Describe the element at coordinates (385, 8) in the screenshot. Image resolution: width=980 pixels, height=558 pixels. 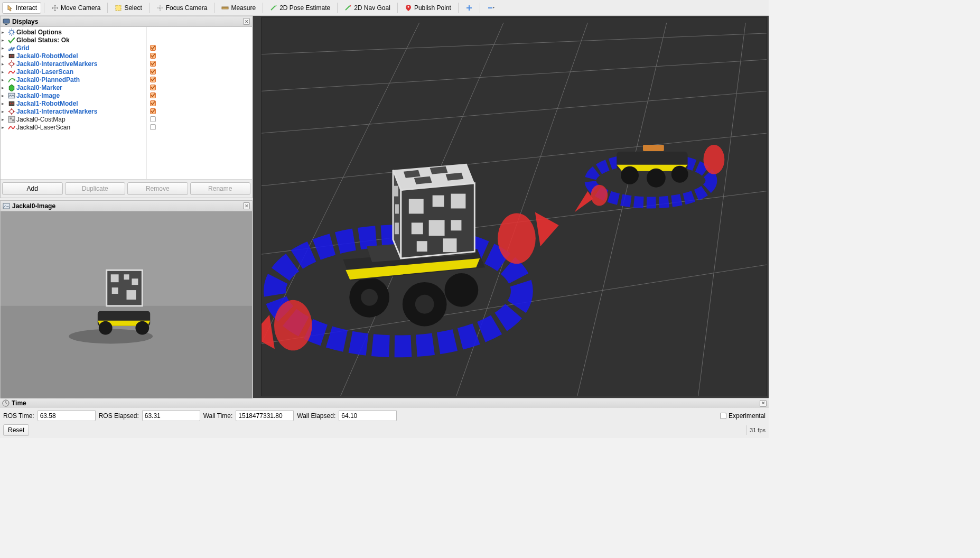
I see `toolbar: Interact Move Camera Select Focus Camera…` at that location.